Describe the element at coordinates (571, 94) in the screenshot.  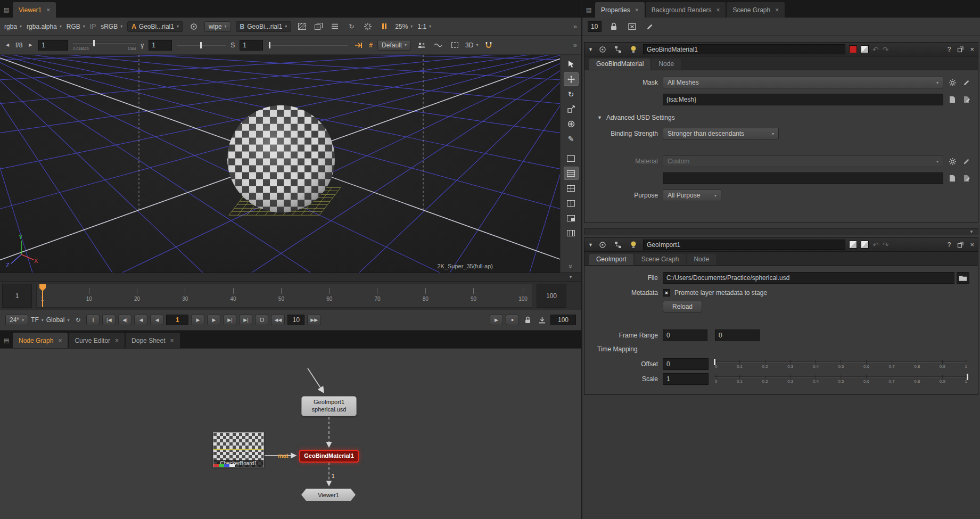
I see `rotate-tool-icon: ↻` at that location.